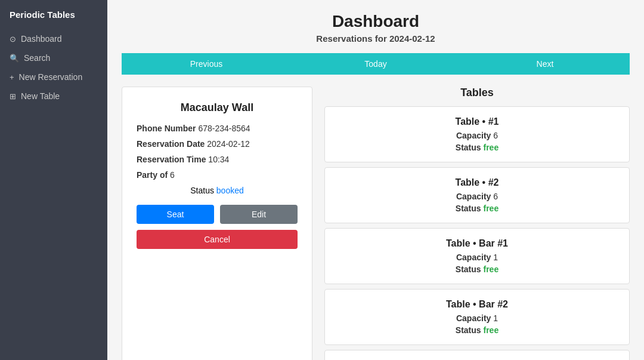  Describe the element at coordinates (218, 159) in the screenshot. I see `time-value: 10:34` at that location.